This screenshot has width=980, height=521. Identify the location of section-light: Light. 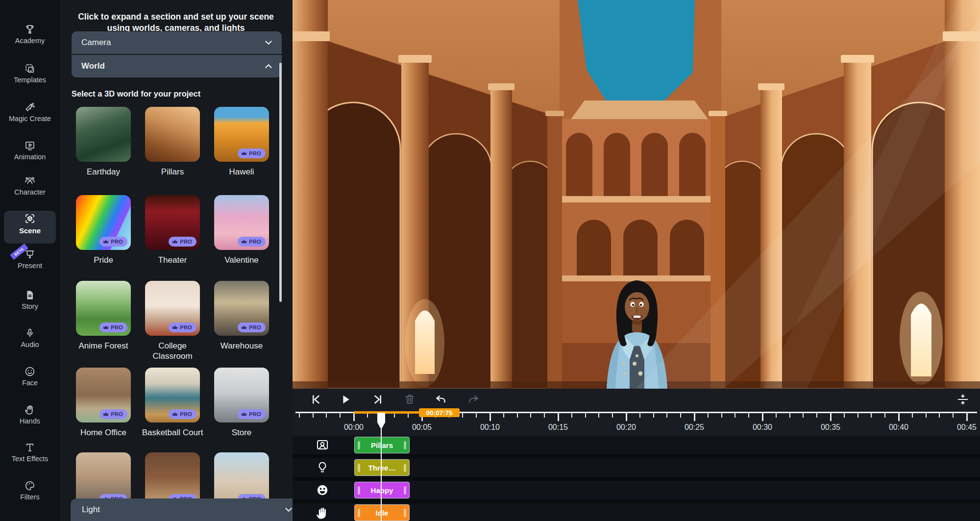
(181, 510).